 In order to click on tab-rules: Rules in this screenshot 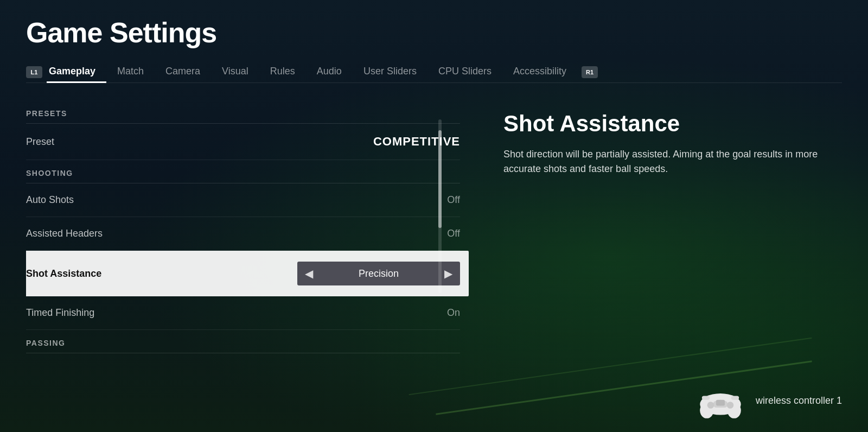, I will do `click(283, 72)`.